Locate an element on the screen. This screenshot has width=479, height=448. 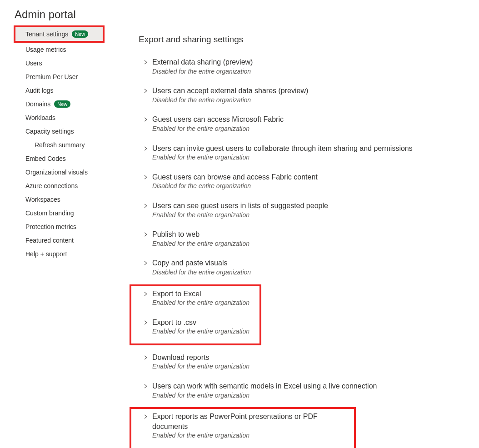
setting-row: Users can see guest users in lists of su… is located at coordinates (309, 213).